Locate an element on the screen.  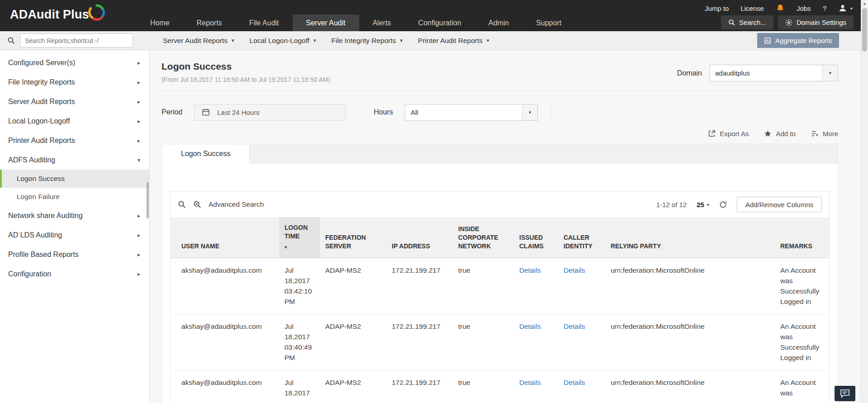
topbar: ADAudit Plus Jump to License Jobs ? ▾ Ho… is located at coordinates (431, 15).